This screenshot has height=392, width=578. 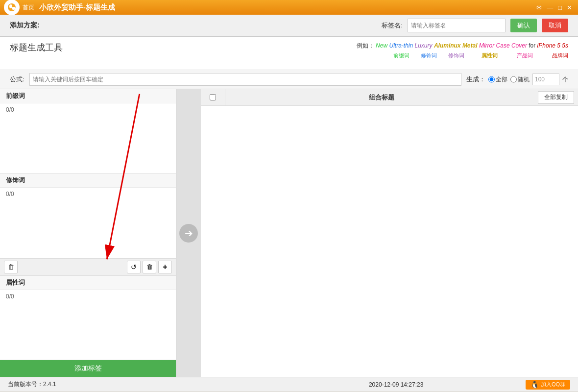 What do you see at coordinates (165, 267) in the screenshot?
I see `add-button: +` at bounding box center [165, 267].